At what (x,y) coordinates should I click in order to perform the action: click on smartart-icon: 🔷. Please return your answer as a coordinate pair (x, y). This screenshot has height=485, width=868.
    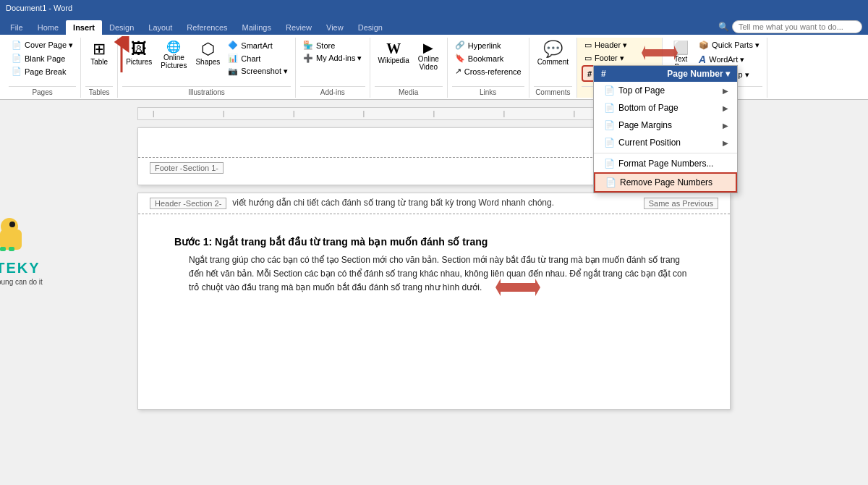
    Looking at the image, I should click on (233, 45).